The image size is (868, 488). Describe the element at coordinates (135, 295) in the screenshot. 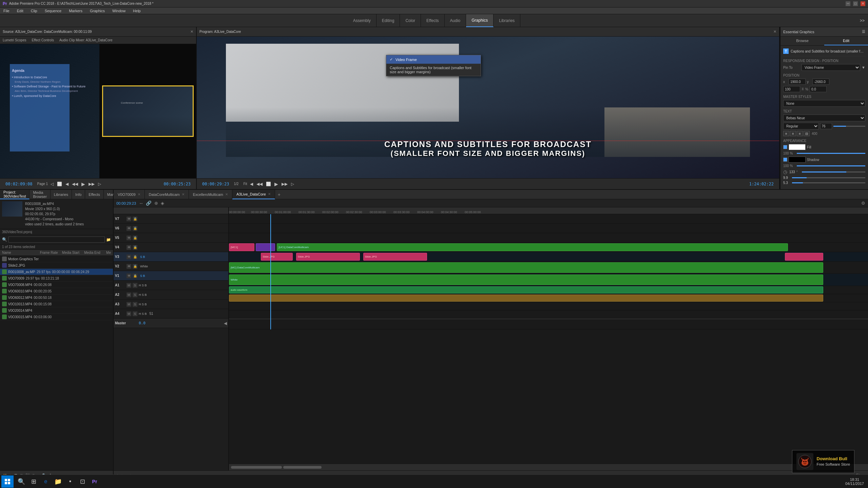

I see `a2-solo-btn: S` at that location.